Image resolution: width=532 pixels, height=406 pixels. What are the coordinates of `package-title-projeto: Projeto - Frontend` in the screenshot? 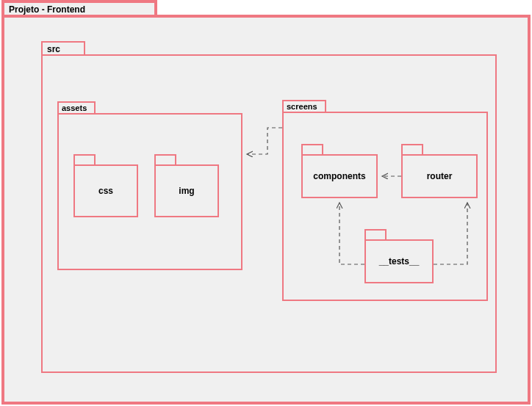 It's located at (47, 10).